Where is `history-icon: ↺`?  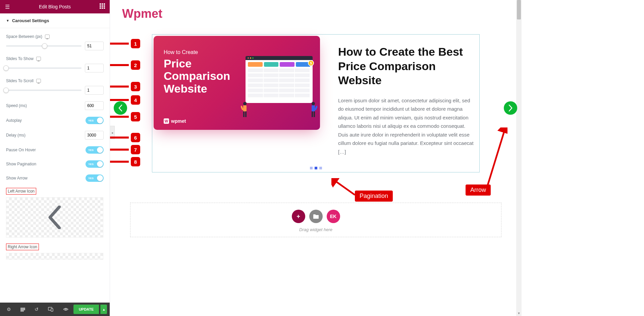 history-icon: ↺ is located at coordinates (37, 309).